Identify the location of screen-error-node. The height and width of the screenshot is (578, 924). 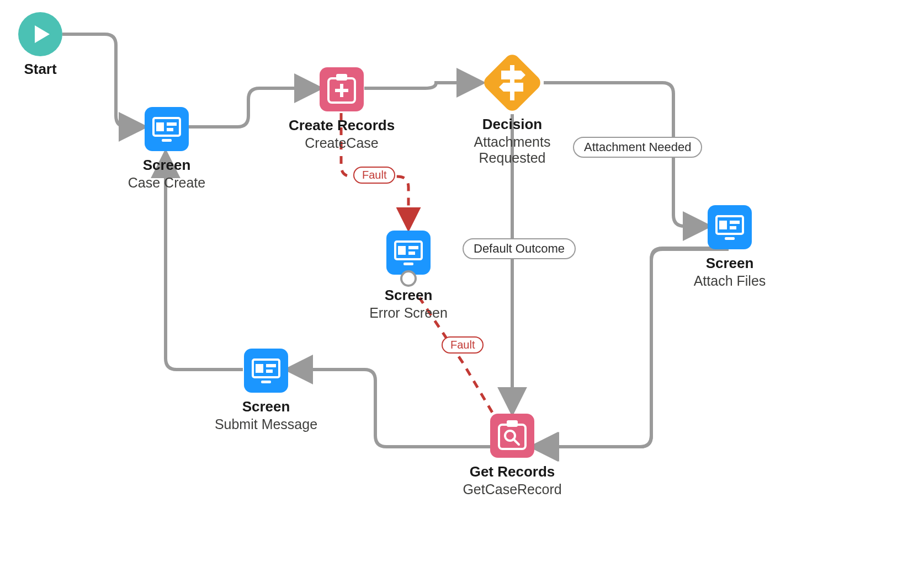
(408, 258).